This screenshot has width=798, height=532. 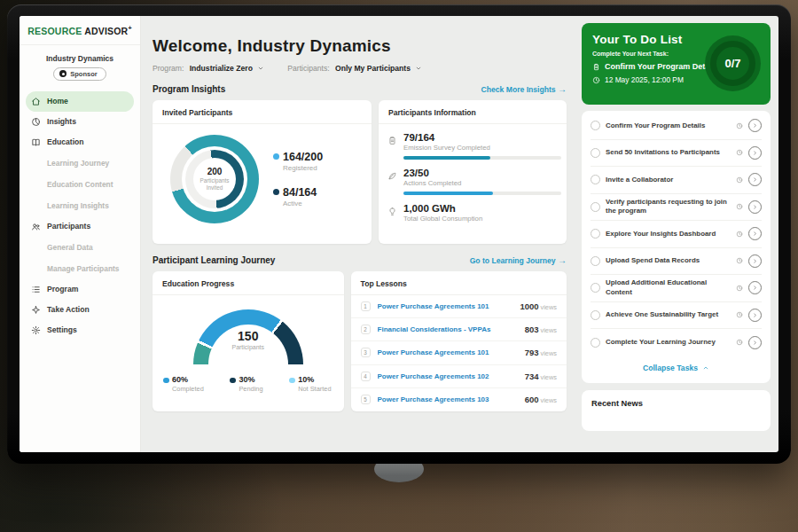 I want to click on lesson-link: Financial Considerations - VPPAs, so click(x=448, y=330).